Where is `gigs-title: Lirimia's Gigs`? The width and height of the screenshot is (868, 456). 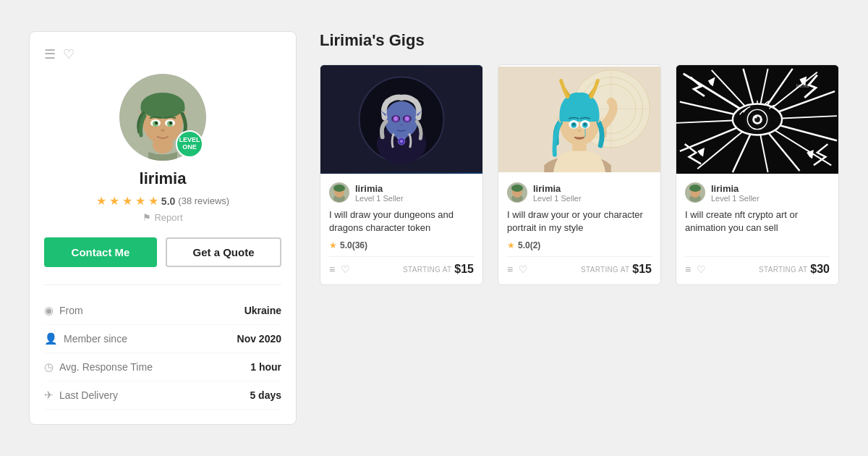
gigs-title: Lirimia's Gigs is located at coordinates (579, 41).